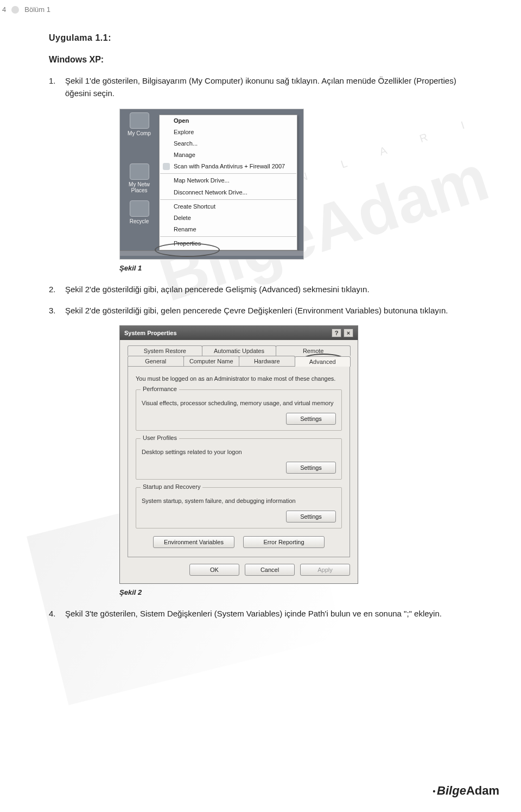 The image size is (521, 812). Describe the element at coordinates (325, 570) in the screenshot. I see `apply-button: Apply` at that location.